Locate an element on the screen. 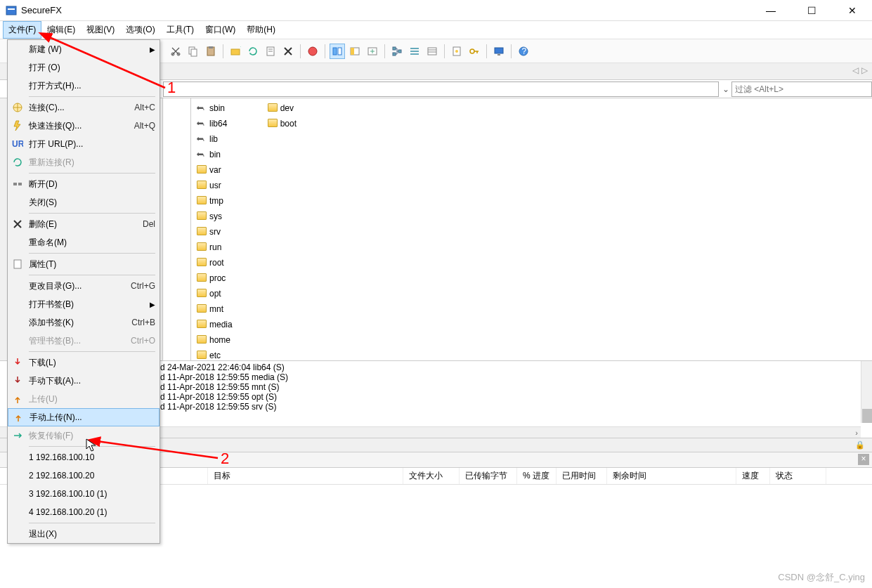  file-item: dev is located at coordinates (282, 108).